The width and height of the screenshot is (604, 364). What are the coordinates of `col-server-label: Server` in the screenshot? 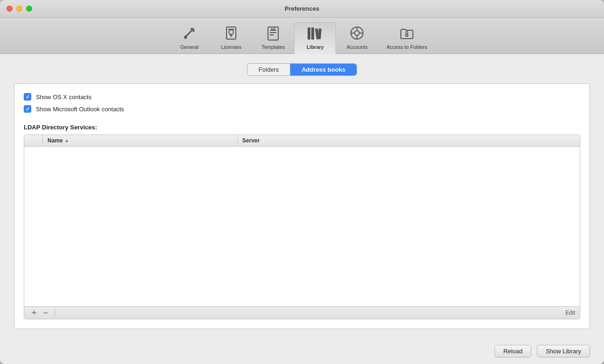 It's located at (251, 141).